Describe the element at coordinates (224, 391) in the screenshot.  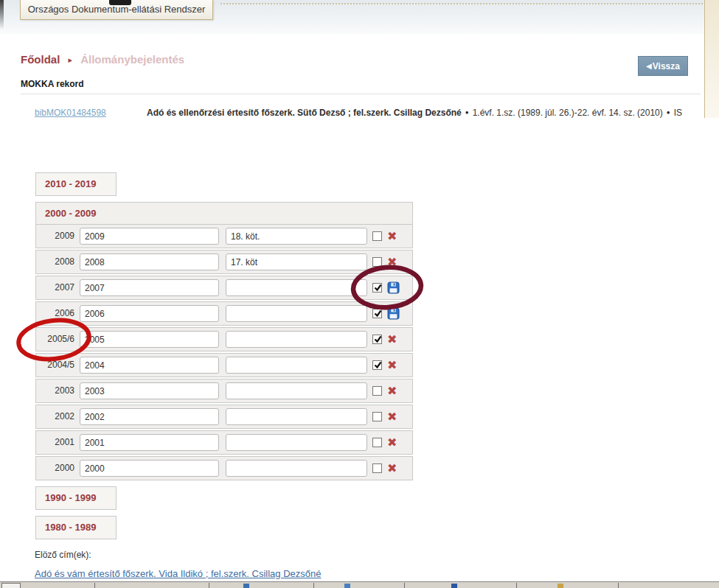
I see `holding-row-2003: 2003✖` at that location.